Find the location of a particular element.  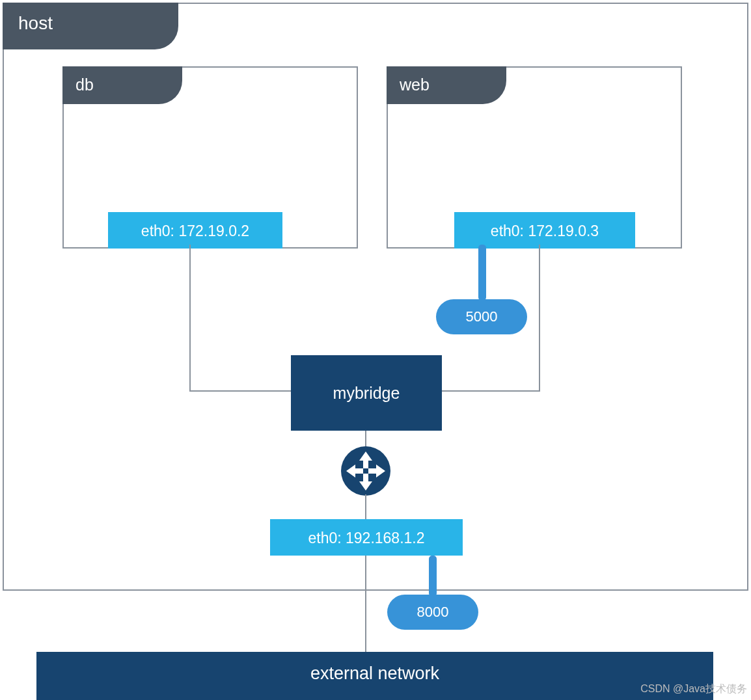

external-network-box: external network is located at coordinates (375, 676).